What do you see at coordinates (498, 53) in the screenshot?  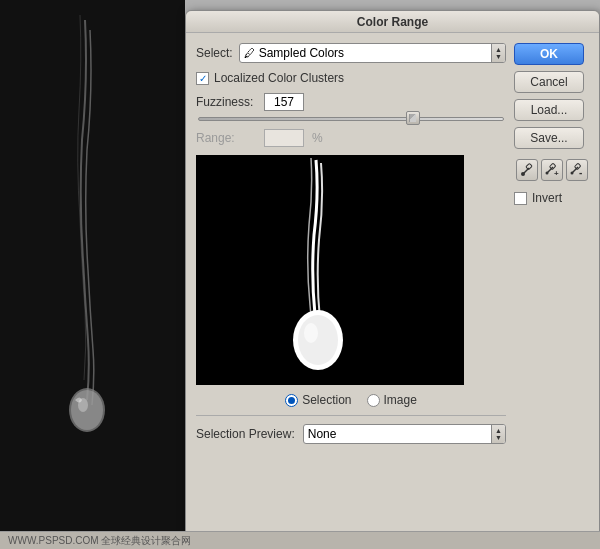 I see `select-arrows: ▲ ▼` at bounding box center [498, 53].